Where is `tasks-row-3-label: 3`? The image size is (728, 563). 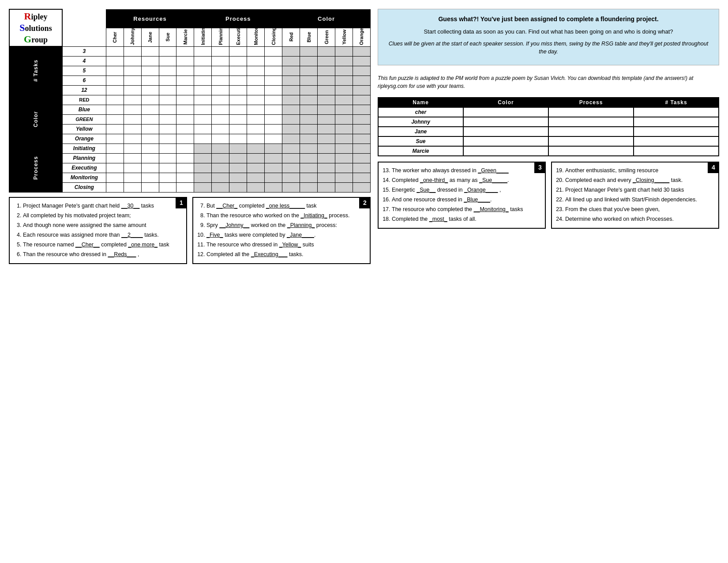
tasks-row-3-label: 3 is located at coordinates (84, 51).